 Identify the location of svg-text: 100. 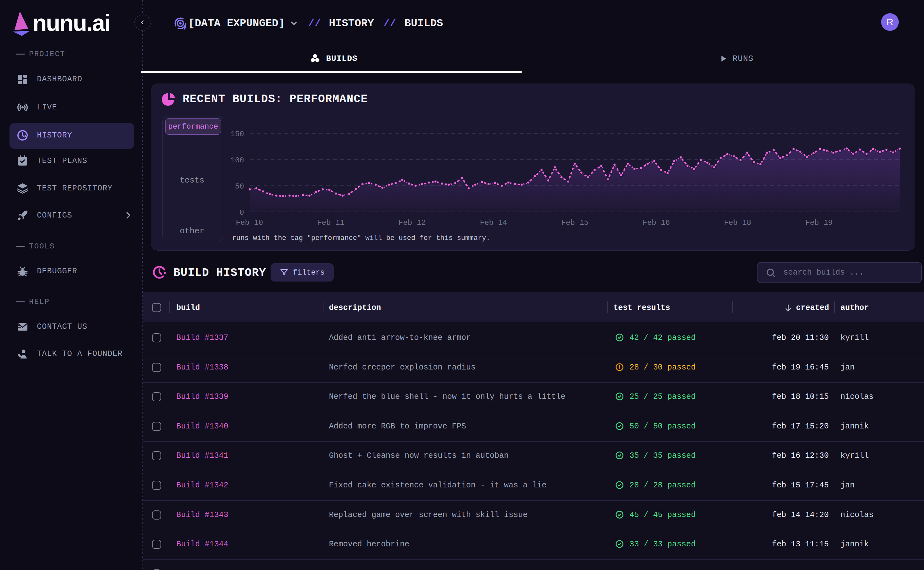
(237, 161).